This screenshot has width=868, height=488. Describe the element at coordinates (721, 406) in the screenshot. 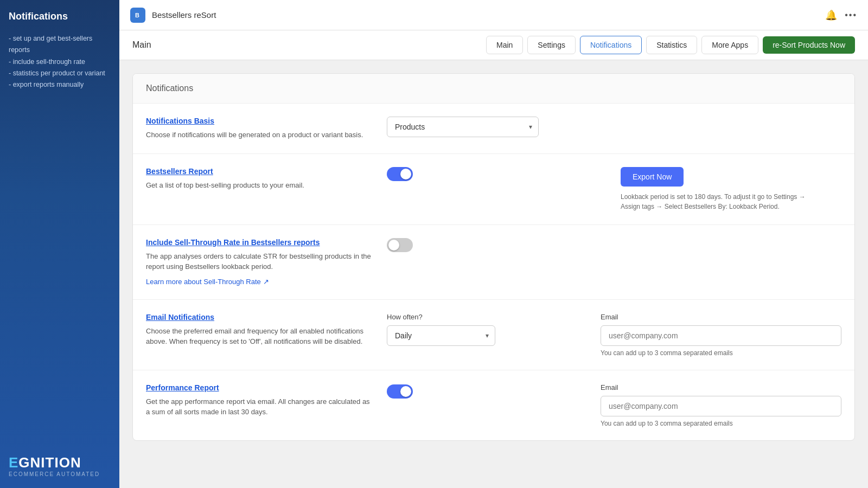

I see `performance-report-email-col: Email You can add up to 3 comma separate…` at that location.